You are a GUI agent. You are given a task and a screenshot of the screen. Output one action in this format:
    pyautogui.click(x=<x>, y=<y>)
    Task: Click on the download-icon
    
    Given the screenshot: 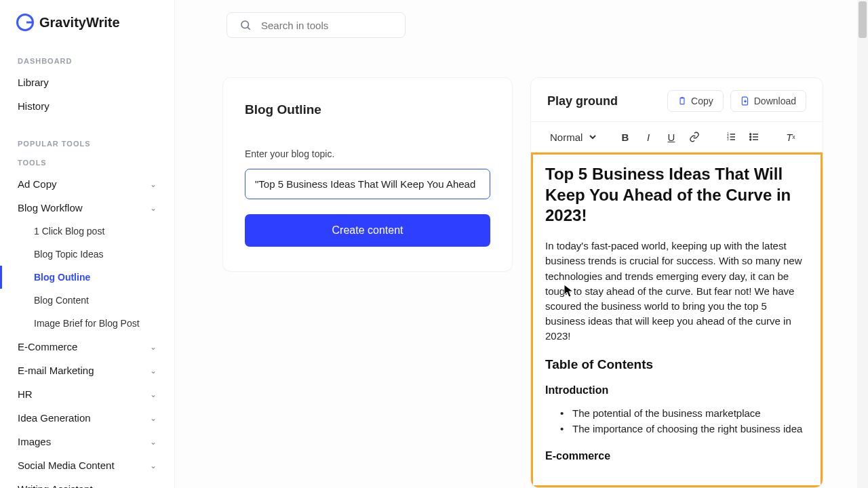 What is the action you would take?
    pyautogui.click(x=745, y=101)
    